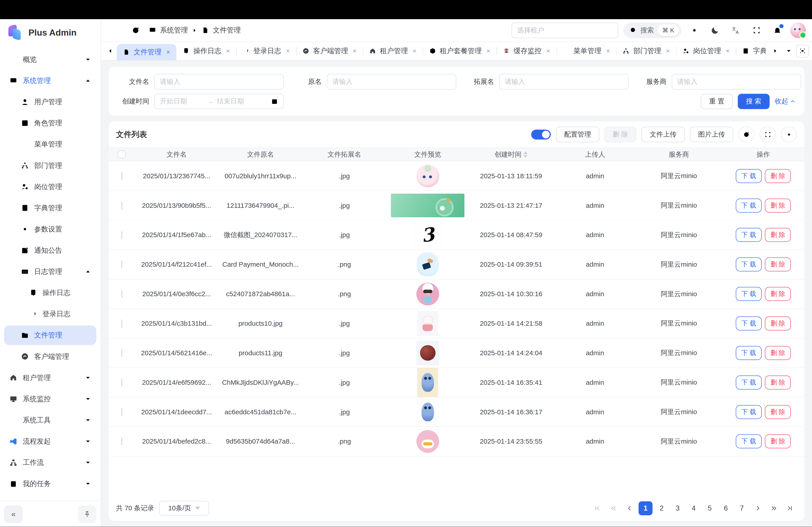 The height and width of the screenshot is (527, 812). What do you see at coordinates (50, 80) in the screenshot?
I see `sidebar-item-system-management: 系统管理` at bounding box center [50, 80].